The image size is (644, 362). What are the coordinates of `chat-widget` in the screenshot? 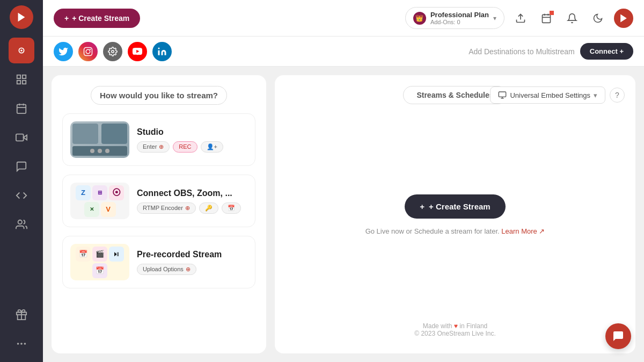 It's located at (618, 336).